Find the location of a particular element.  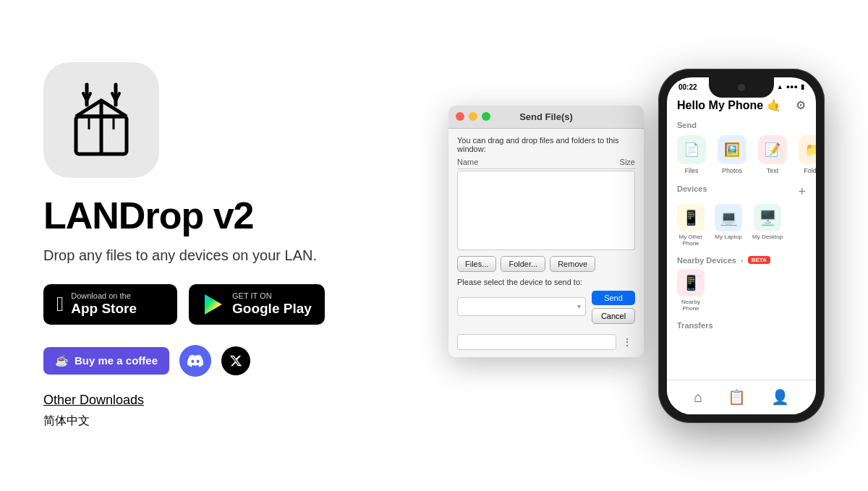

iphone-send-photos: 🖼️ Photos is located at coordinates (732, 155).